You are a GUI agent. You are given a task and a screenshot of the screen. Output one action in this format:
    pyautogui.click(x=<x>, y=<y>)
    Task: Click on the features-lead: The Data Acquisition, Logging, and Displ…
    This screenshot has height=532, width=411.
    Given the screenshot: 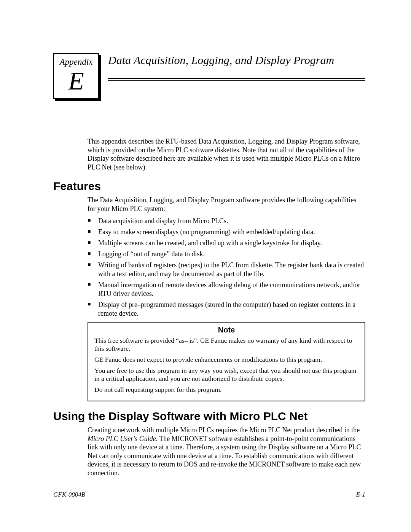 What is the action you would take?
    pyautogui.click(x=226, y=204)
    